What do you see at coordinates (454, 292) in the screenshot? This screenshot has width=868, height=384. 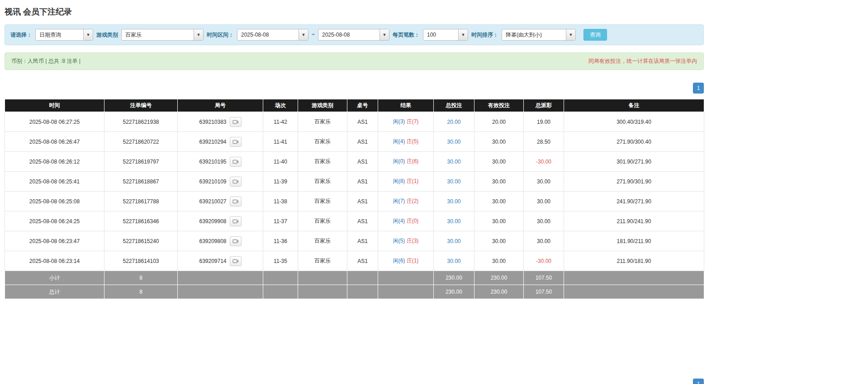 I see `total-total-bet: 230.00` at bounding box center [454, 292].